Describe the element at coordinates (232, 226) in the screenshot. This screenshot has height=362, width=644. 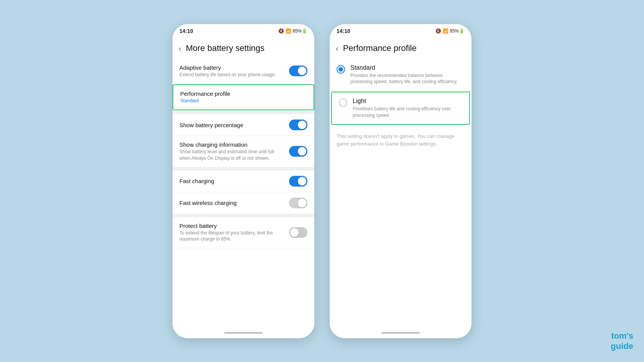
I see `protect-battery-title: Protect battery` at that location.